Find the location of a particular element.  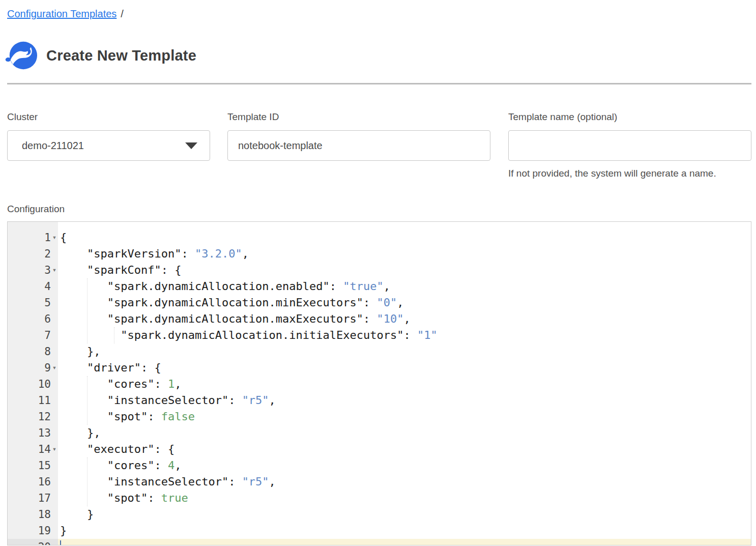

code-line: 2 "sparkVersion": "3.2.0", is located at coordinates (380, 254).